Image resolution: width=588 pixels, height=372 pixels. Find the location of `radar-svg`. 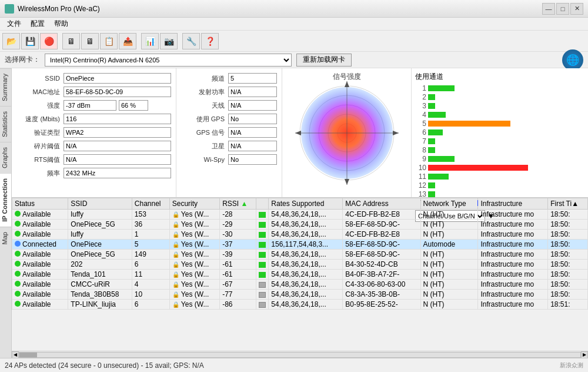

radar-svg is located at coordinates (347, 133).